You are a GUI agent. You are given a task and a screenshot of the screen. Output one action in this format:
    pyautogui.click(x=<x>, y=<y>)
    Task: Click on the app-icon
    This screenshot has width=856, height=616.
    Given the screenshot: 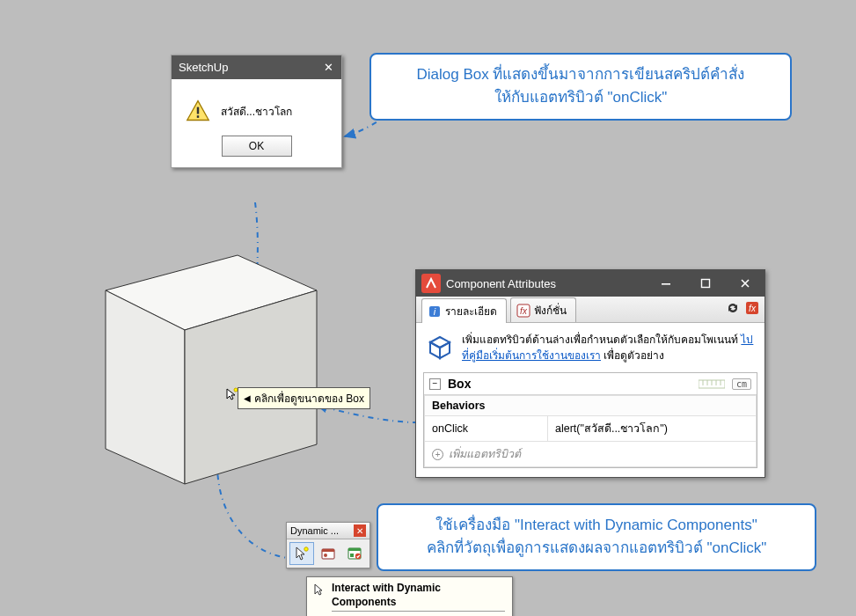 What is the action you would take?
    pyautogui.click(x=431, y=283)
    